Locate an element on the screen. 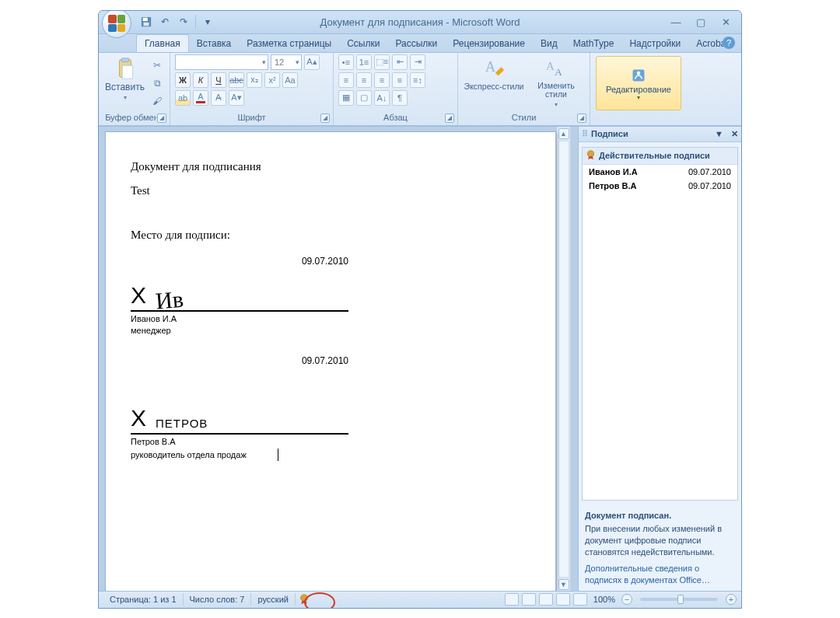 The width and height of the screenshot is (840, 618). justify-button: ≡ is located at coordinates (400, 80).